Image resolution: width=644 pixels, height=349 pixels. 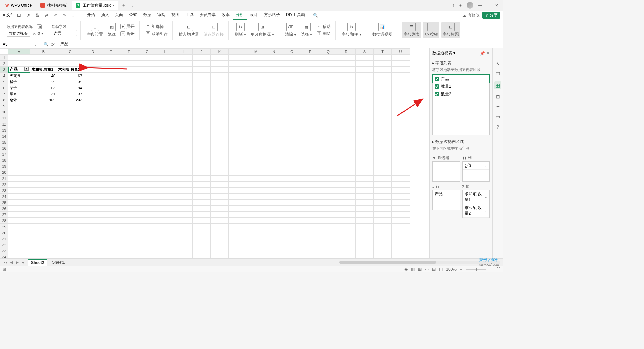 I want to click on select-all-corner, so click(x=4, y=52).